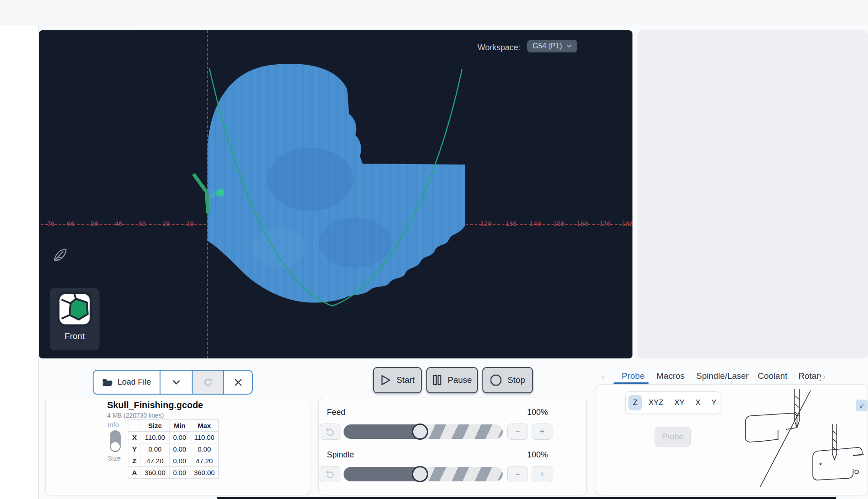  I want to click on close-icon, so click(238, 382).